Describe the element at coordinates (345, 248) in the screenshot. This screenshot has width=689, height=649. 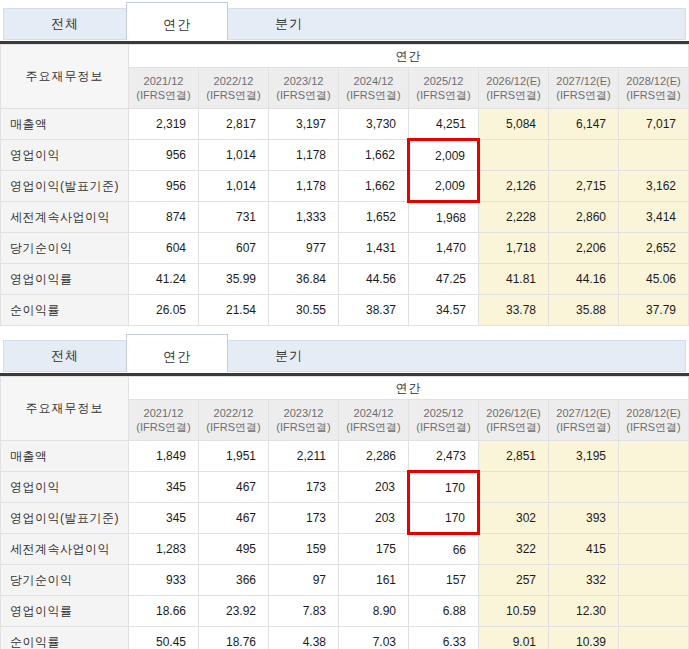
I see `table-row: 당기순이익6046079771,4311,4701,7182,2062,652` at that location.